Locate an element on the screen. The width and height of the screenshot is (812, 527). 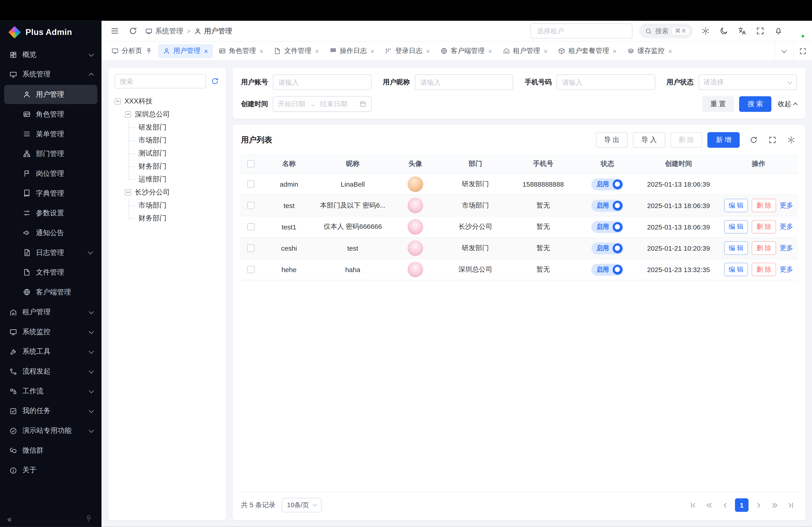
sidebar-item-menu-mgmt: 菜单管理 is located at coordinates (50, 134).